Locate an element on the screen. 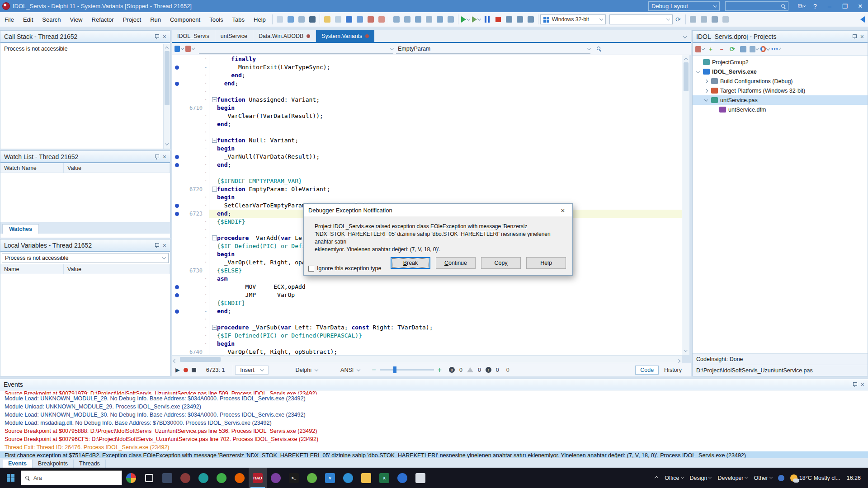  events-log: Source Breakpoint at $00791979: D:\Proje… is located at coordinates (434, 424).